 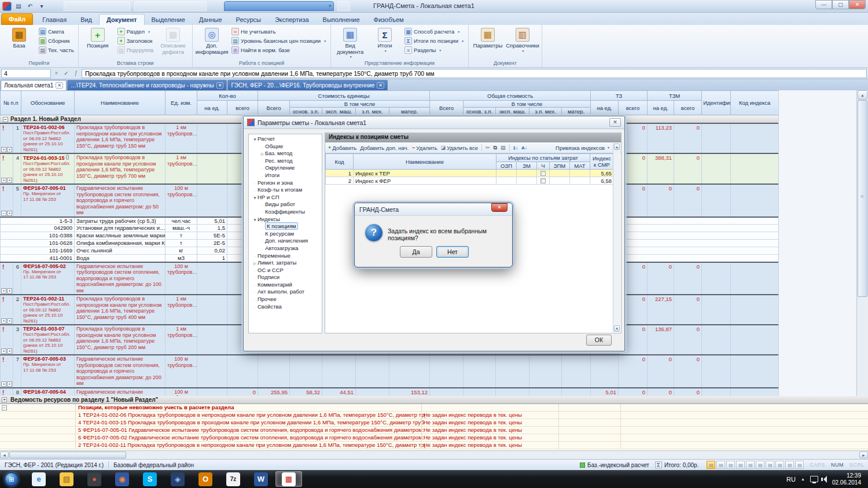 I want to click on taskbar-app-media-player: ●, so click(x=94, y=479).